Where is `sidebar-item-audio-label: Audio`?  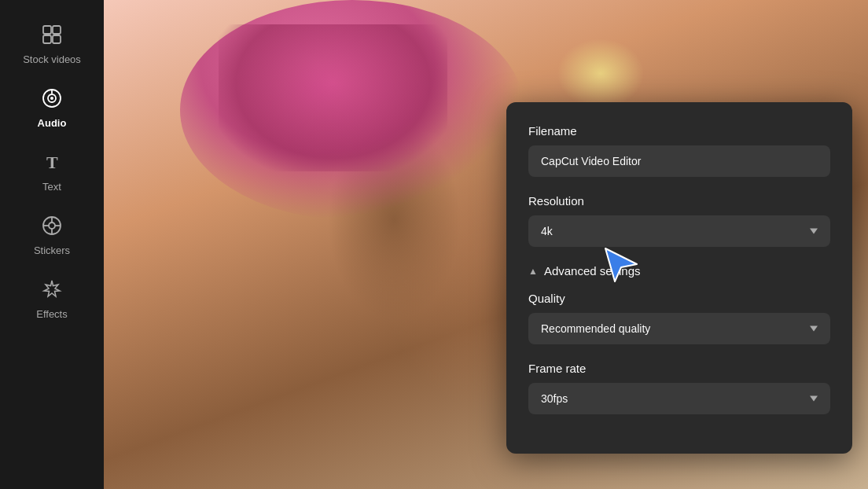
sidebar-item-audio-label: Audio is located at coordinates (52, 123).